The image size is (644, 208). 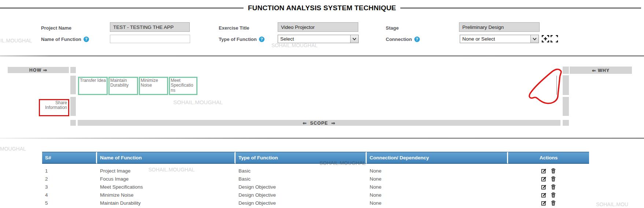 I want to click on diagram-divider, so click(x=322, y=138).